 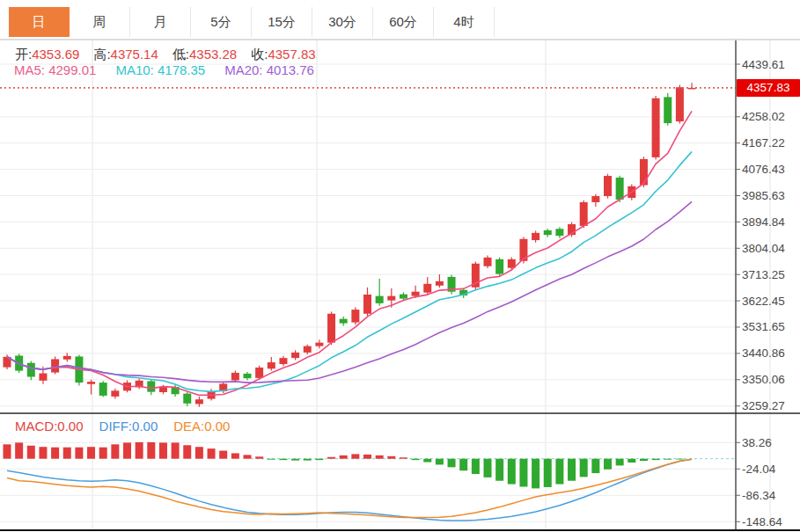 What do you see at coordinates (128, 426) in the screenshot?
I see `diff-value: DIFF:0.00` at bounding box center [128, 426].